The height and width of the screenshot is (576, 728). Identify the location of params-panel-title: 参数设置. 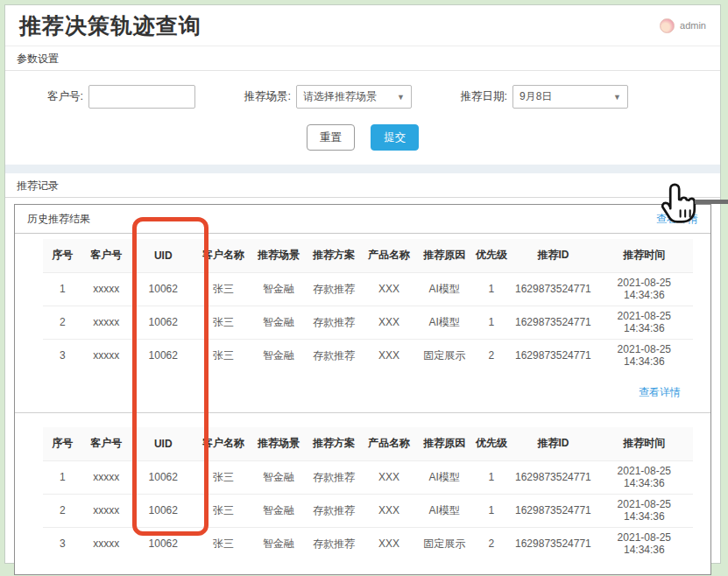
(363, 59).